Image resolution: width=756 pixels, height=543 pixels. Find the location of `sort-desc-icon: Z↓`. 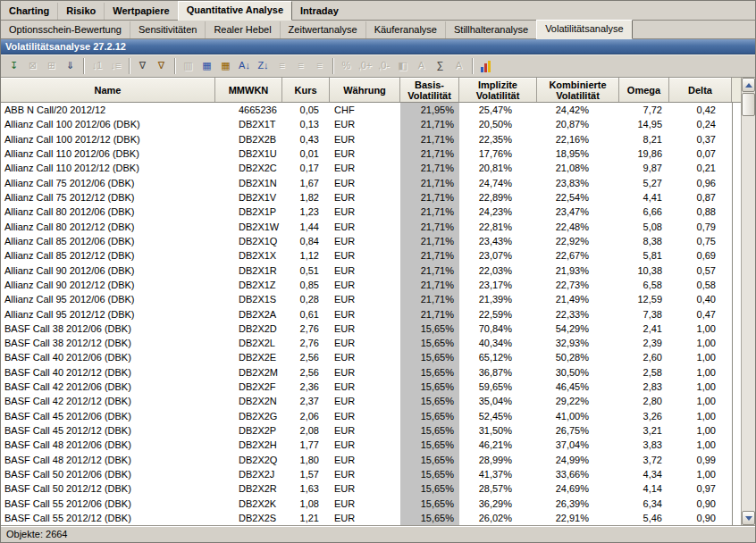

sort-desc-icon: Z↓ is located at coordinates (263, 66).